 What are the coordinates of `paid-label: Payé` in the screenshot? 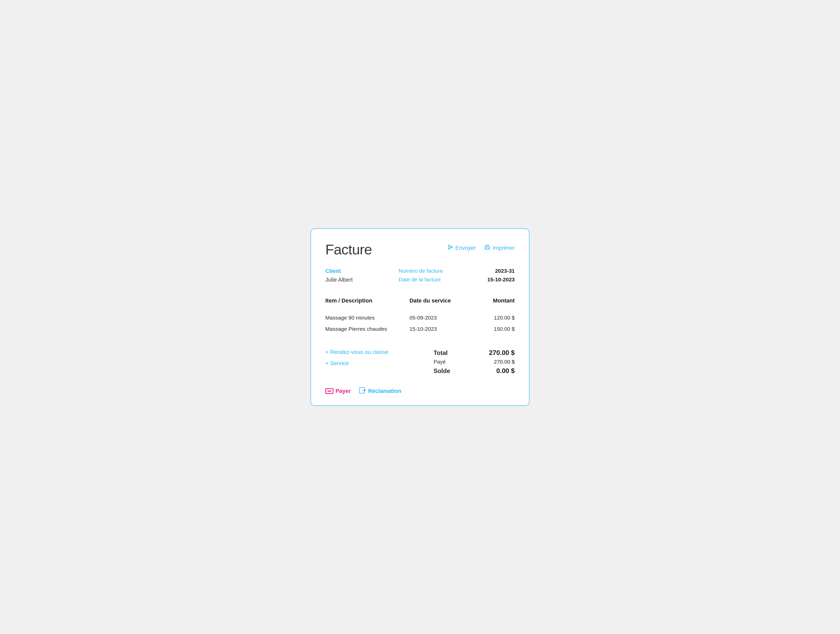 It's located at (440, 362).